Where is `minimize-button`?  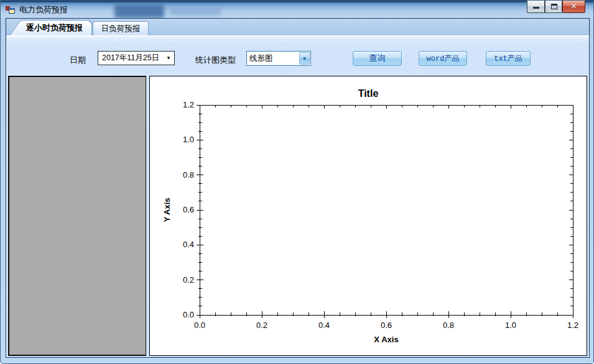
minimize-button is located at coordinates (536, 7).